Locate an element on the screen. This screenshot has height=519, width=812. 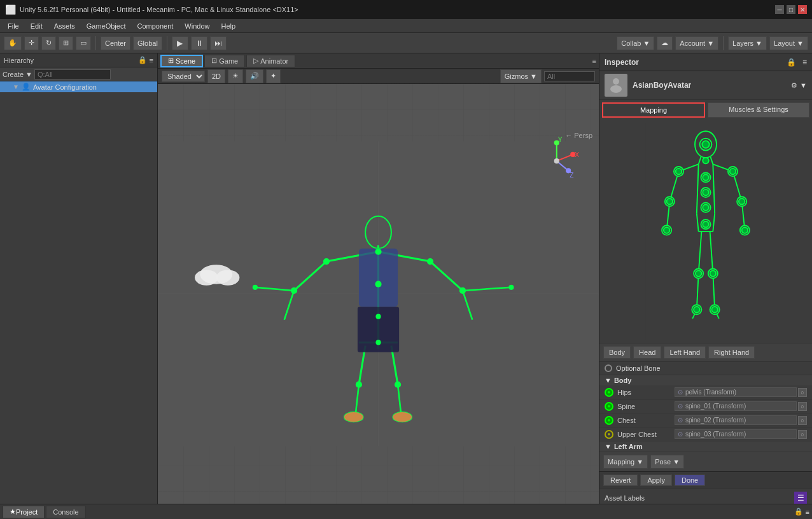
menu-component: Component is located at coordinates (155, 26).